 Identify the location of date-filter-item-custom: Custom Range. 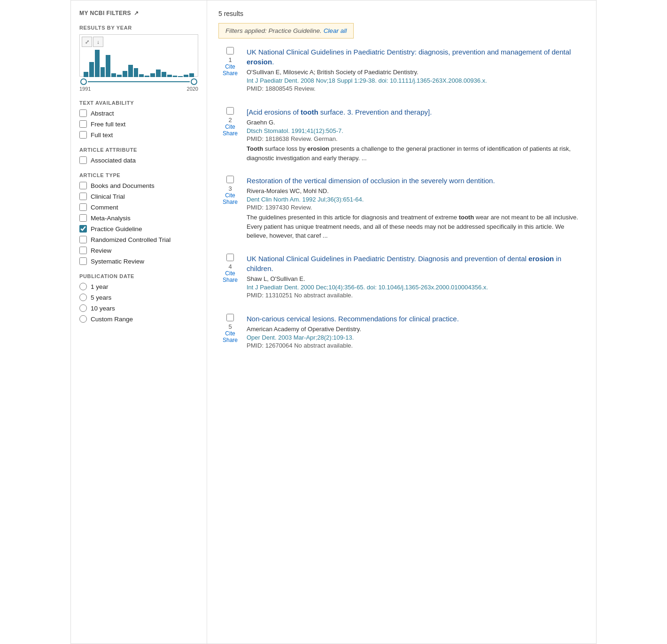
(139, 319).